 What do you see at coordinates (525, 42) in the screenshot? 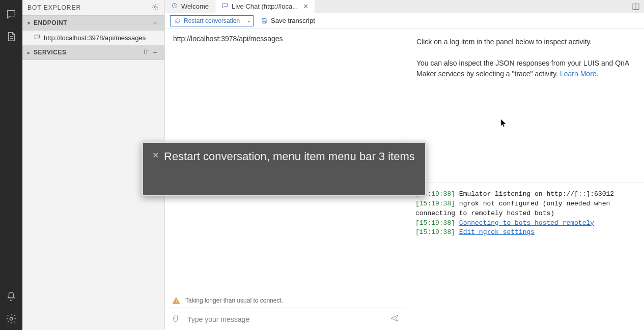
I see `inspector-hint: Click on a log item in the panel below t…` at bounding box center [525, 42].